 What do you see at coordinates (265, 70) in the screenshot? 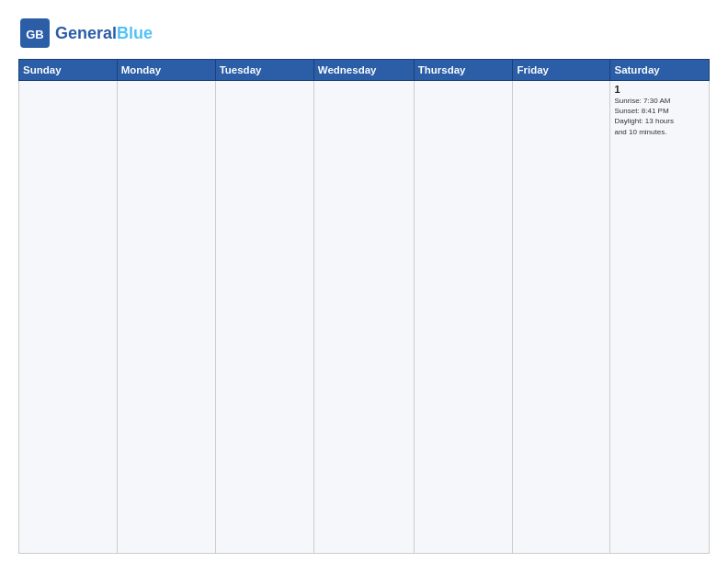
I see `header-day-tuesday: Tuesday` at bounding box center [265, 70].